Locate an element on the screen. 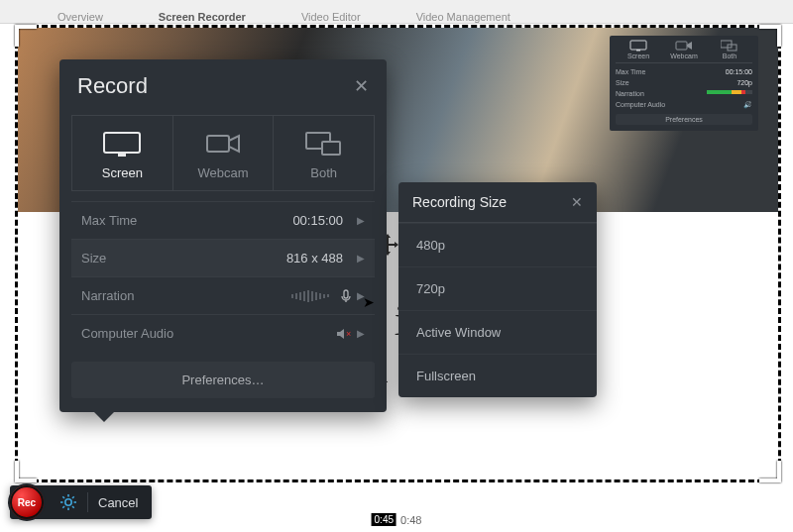 This screenshot has height=532, width=793. level-meter-icon is located at coordinates (310, 296).